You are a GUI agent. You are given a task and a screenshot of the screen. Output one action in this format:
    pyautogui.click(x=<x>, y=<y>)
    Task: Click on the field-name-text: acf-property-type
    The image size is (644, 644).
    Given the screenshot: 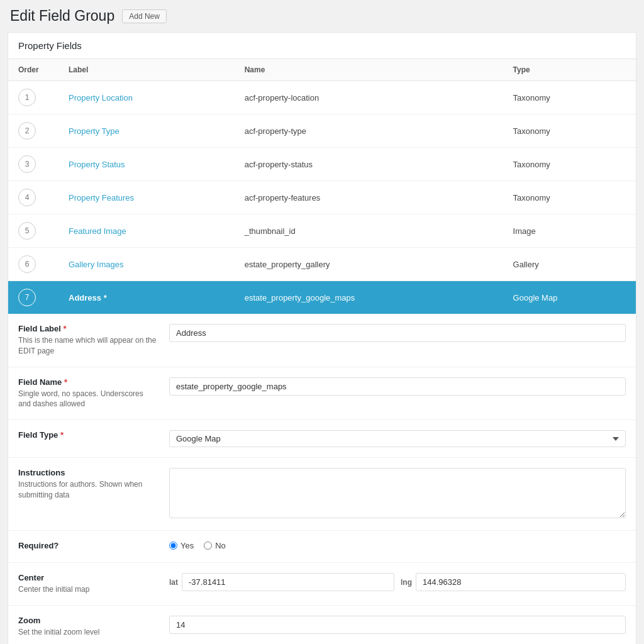 What is the action you would take?
    pyautogui.click(x=275, y=131)
    